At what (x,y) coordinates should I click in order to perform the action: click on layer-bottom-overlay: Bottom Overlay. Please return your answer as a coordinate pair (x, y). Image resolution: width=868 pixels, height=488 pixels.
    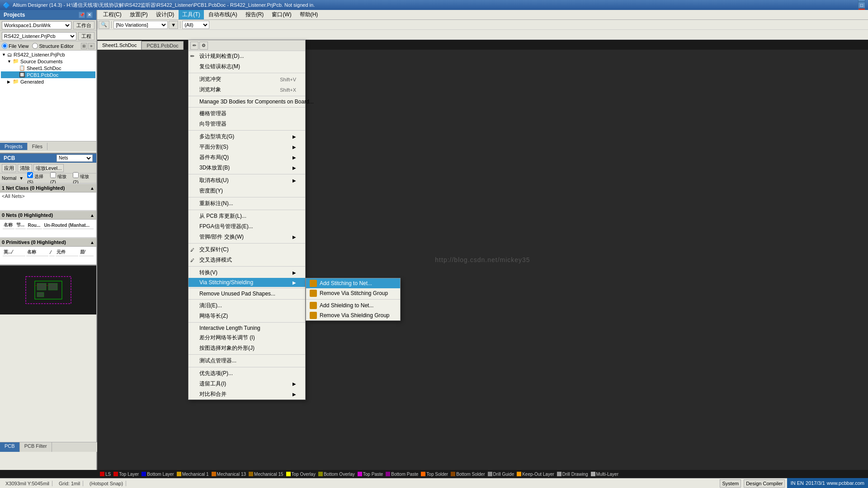
    Looking at the image, I should click on (336, 474).